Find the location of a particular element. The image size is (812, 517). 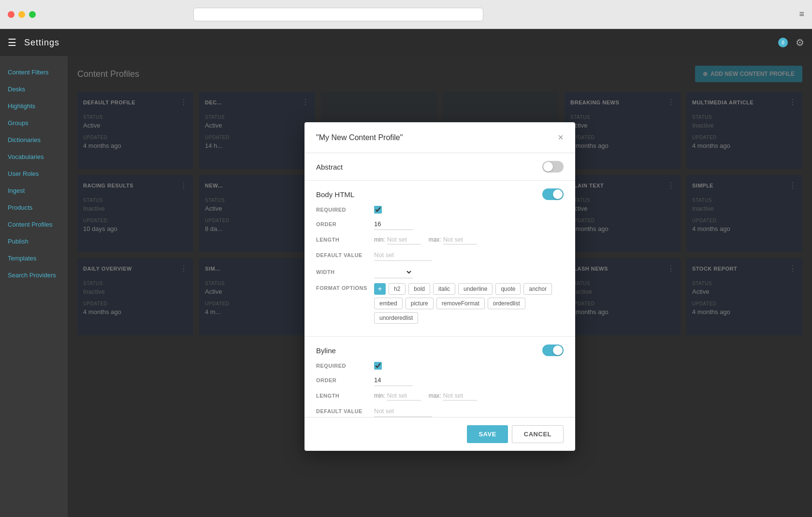

format-unordered-list: unorderedlist is located at coordinates (396, 318).